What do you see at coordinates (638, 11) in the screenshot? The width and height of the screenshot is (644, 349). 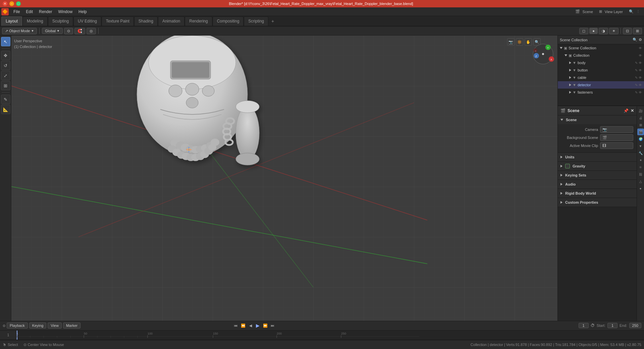 I see `header-more-icon: ⋮` at bounding box center [638, 11].